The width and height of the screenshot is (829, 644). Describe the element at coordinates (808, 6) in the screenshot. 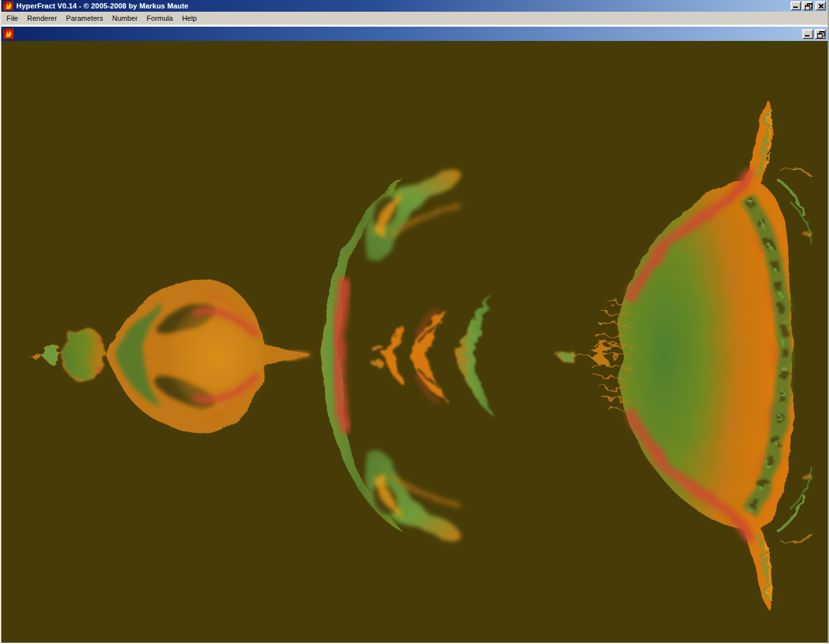

I see `restore-button` at that location.